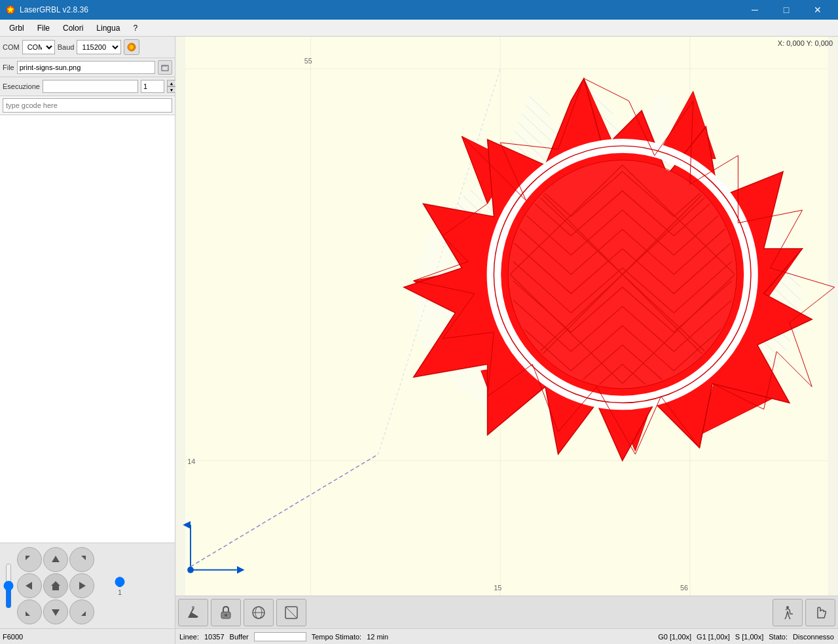 The height and width of the screenshot is (644, 838). I want to click on menu-bar: Grbl File Colori Lingua ?, so click(419, 28).